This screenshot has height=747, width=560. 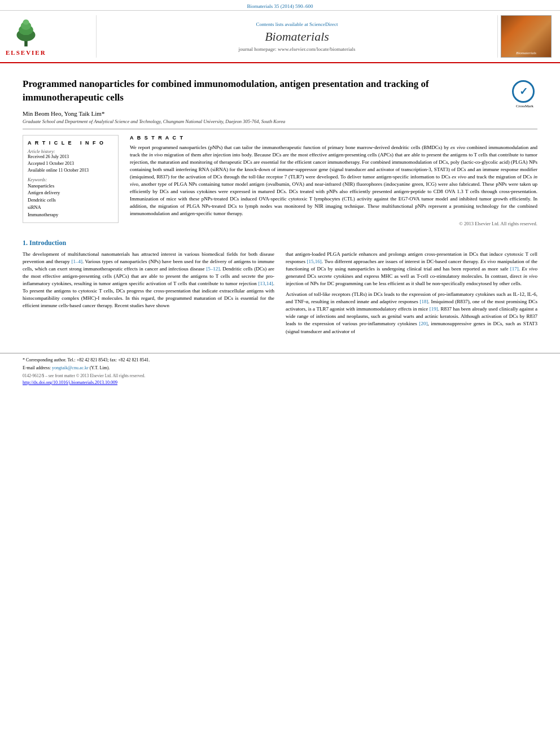 I want to click on keyword-sirna: siRNA, so click(x=71, y=208).